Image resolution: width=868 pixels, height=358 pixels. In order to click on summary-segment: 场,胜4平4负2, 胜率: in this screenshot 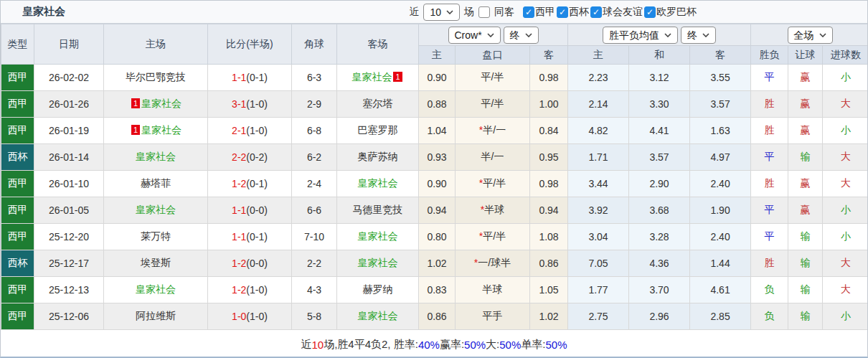, I will do `click(371, 344)`.